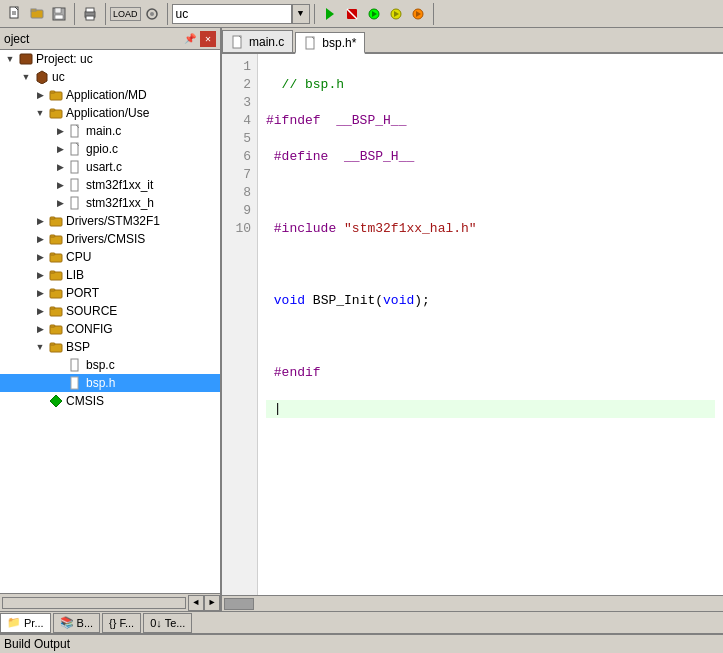  I want to click on port-expand-icon: ▶, so click(40, 293).